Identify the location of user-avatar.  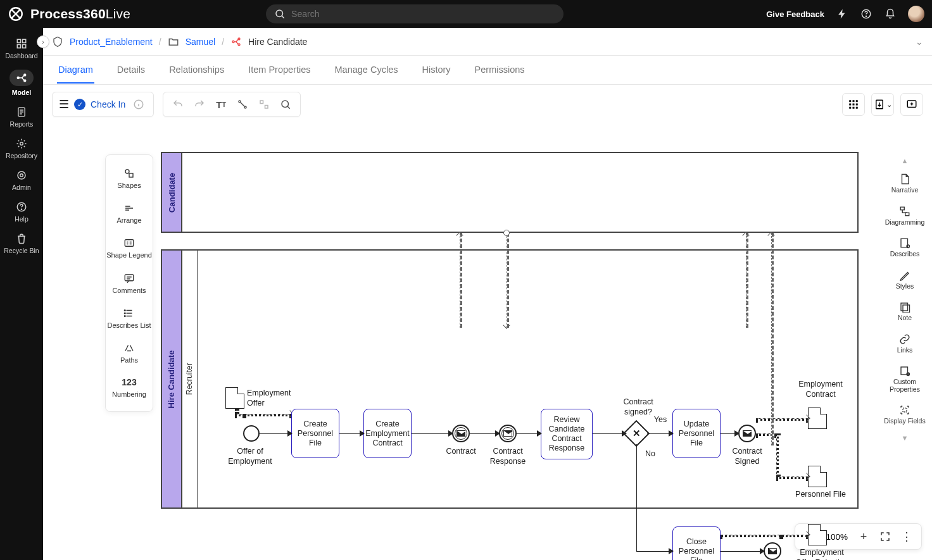
(916, 14).